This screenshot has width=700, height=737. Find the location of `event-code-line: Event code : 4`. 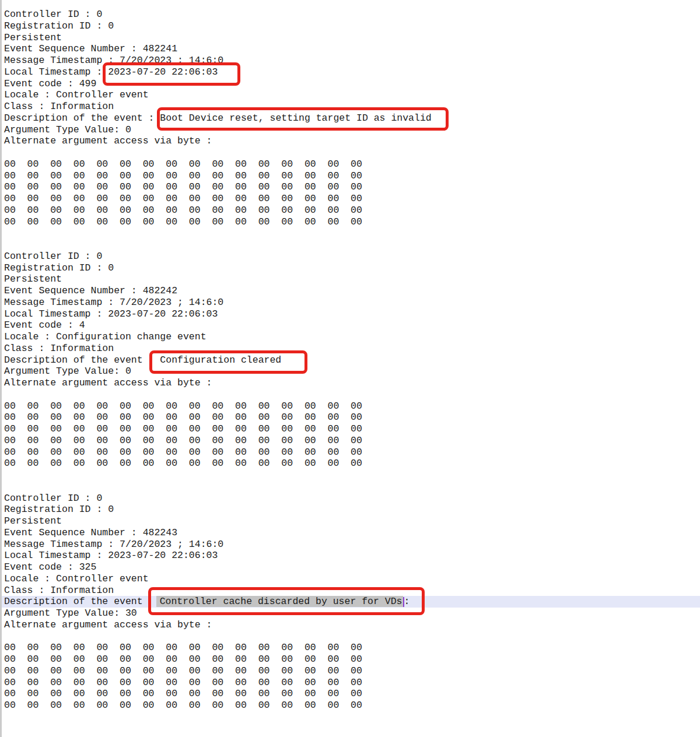

event-code-line: Event code : 4 is located at coordinates (350, 325).